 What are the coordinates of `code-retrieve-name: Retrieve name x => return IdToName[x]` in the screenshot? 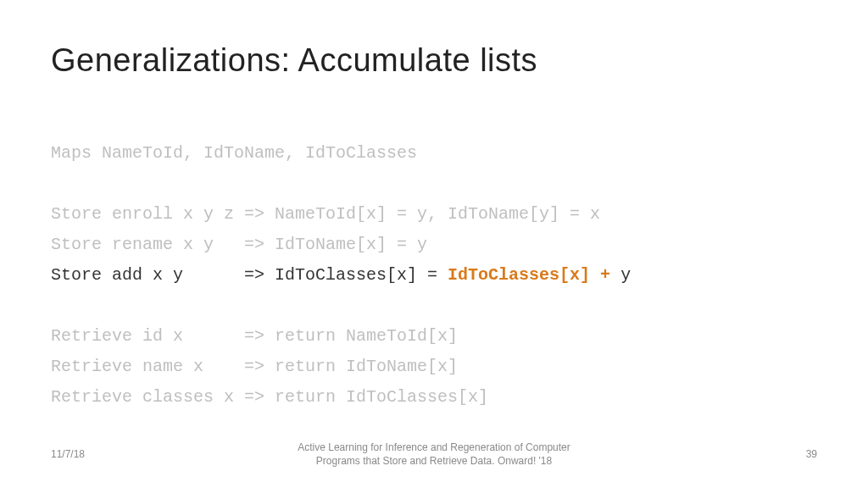 It's located at (254, 366).